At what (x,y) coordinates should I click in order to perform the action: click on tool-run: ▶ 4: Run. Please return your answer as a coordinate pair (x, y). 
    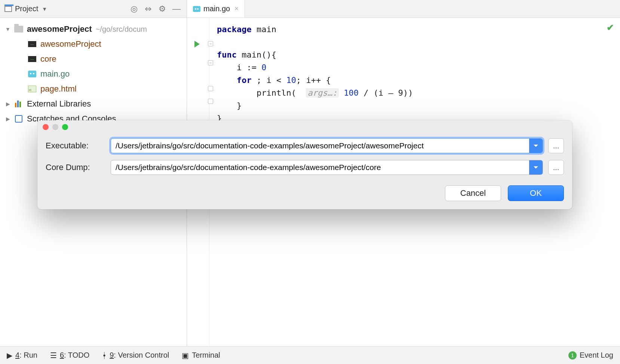
    Looking at the image, I should click on (22, 355).